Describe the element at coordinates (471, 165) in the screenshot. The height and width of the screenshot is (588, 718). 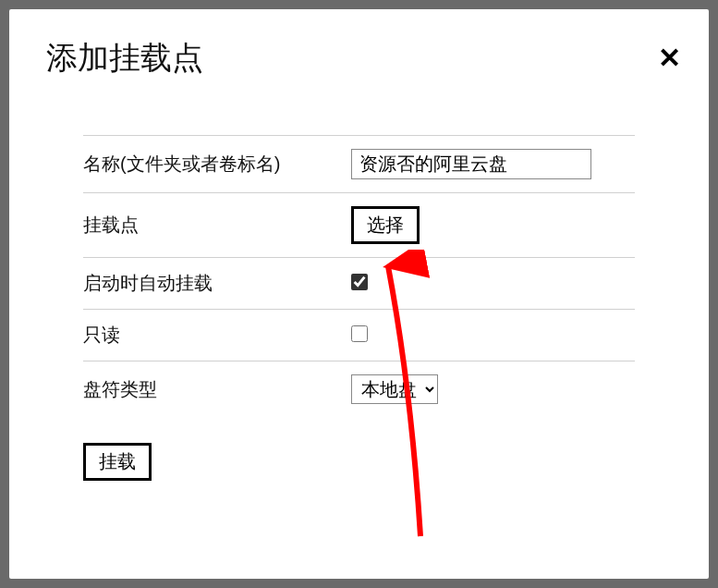
I see `name-input` at that location.